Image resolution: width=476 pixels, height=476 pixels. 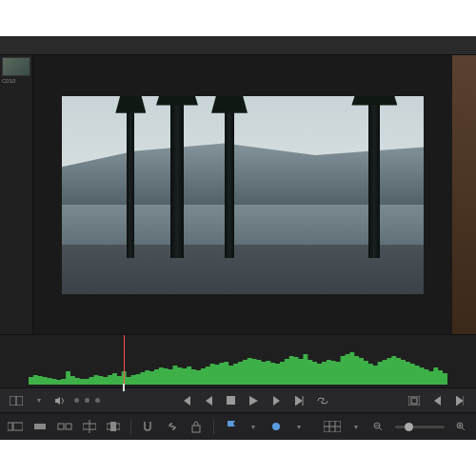 I want to click on clip-label: C010, so click(x=16, y=81).